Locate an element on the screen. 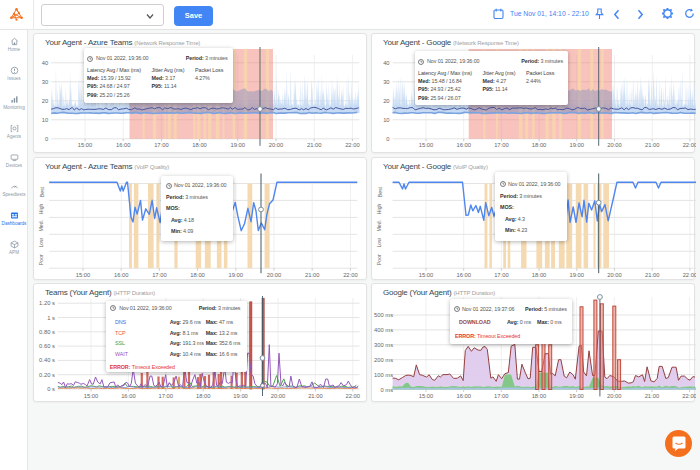 The height and width of the screenshot is (470, 700). svg-text: 0.80 s is located at coordinates (47, 332).